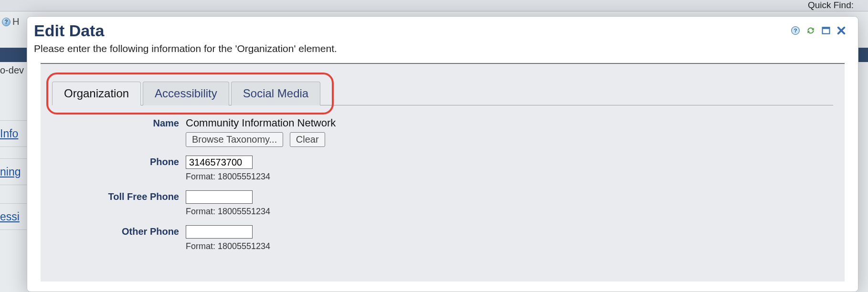 This screenshot has height=292, width=868. Describe the element at coordinates (831, 5) in the screenshot. I see `quick-find-label: Quick Find:` at that location.